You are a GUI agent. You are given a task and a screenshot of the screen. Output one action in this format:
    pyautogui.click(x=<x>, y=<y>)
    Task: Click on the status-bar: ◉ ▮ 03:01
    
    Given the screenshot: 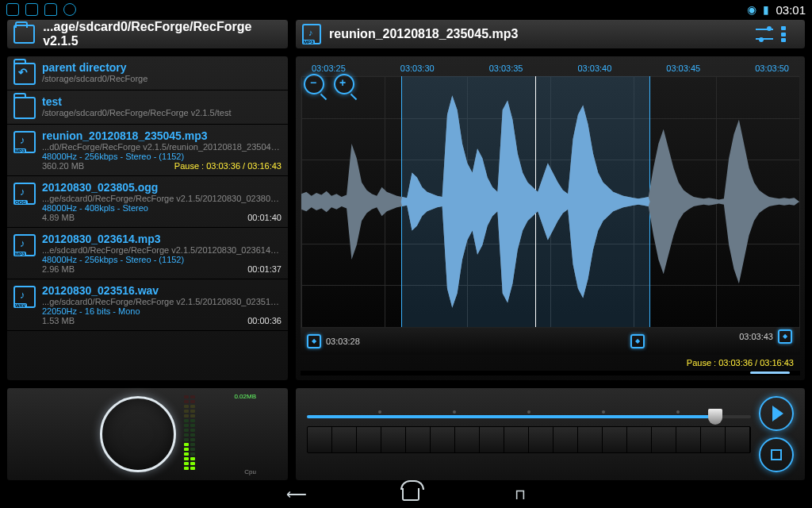 What is the action you would take?
    pyautogui.click(x=406, y=10)
    